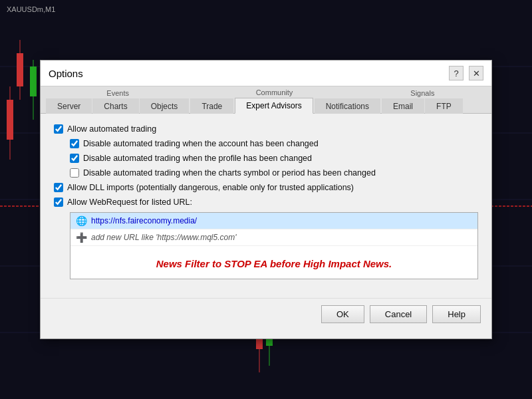 The width and height of the screenshot is (532, 399). I want to click on checkbox-disable-account-row: Disable automated trading when the accou…, so click(274, 144).